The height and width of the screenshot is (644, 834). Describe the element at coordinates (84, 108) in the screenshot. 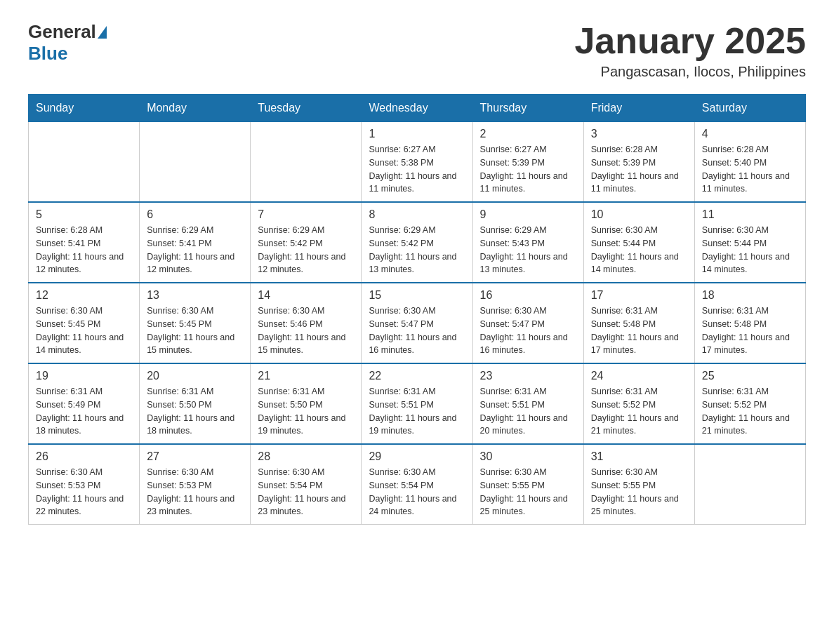

I see `calendar-day-header: Sunday` at that location.